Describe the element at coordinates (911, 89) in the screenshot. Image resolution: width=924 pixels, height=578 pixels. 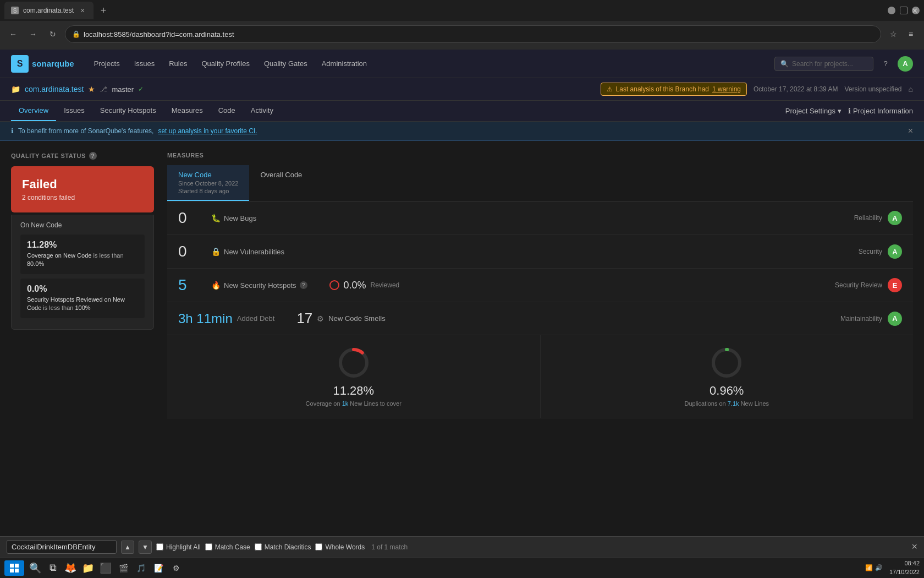
I see `home-icon: ⌂` at that location.